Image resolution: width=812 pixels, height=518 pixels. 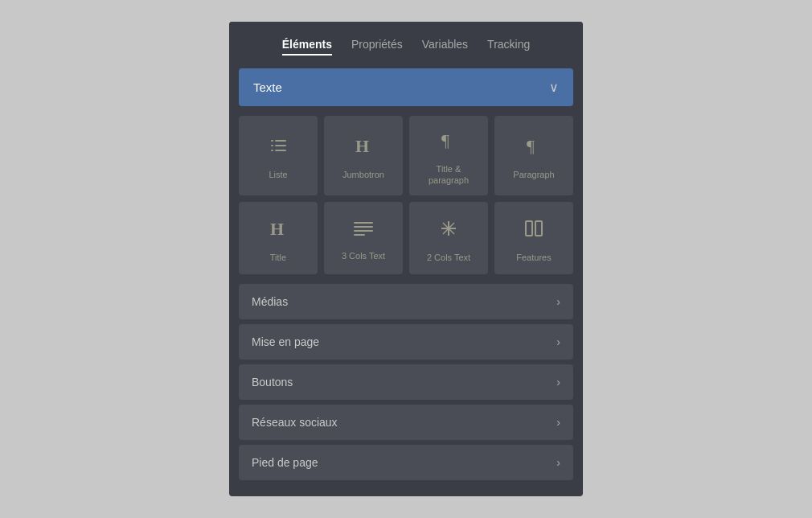 What do you see at coordinates (294, 422) in the screenshot?
I see `section-reseaux-label: Réseaux sociaux` at bounding box center [294, 422].